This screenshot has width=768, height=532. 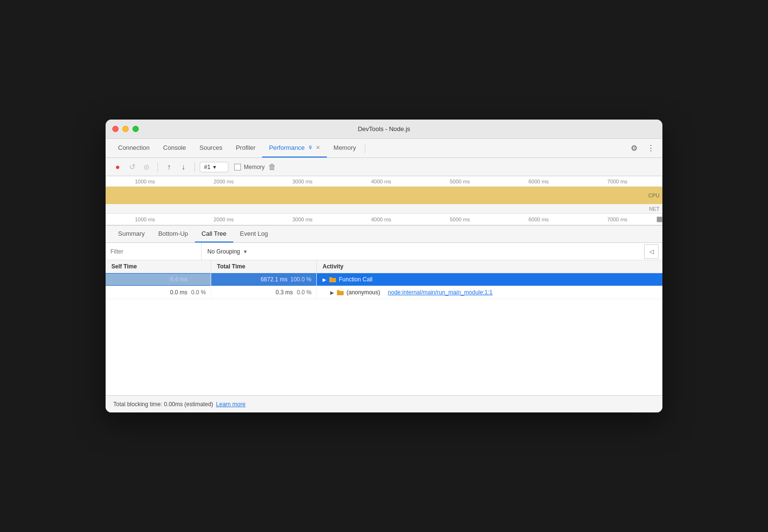 I want to click on cancel-button: ⊘, so click(x=146, y=167).